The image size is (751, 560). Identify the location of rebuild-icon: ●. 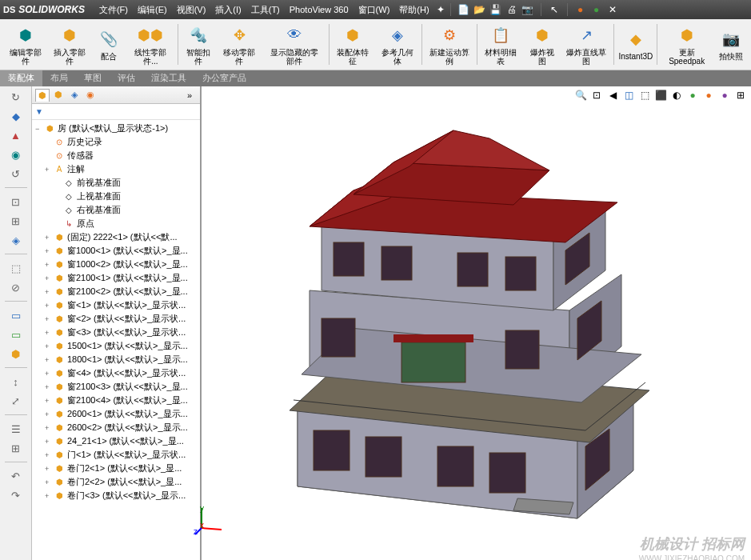
(581, 10).